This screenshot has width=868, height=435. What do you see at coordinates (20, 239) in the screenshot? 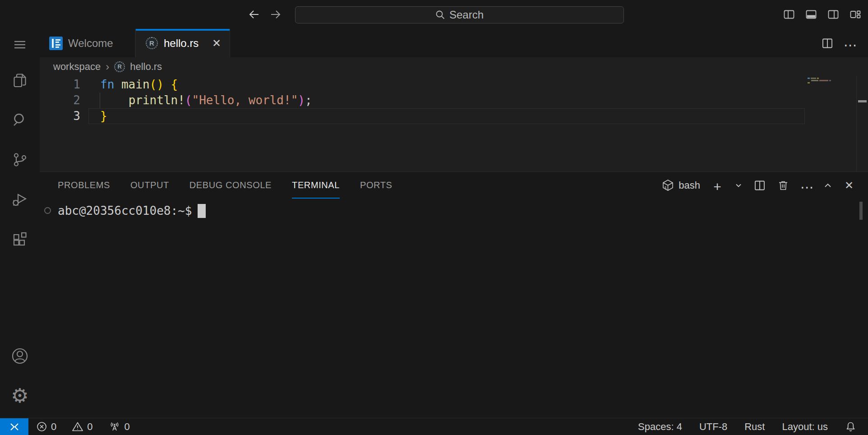
I see `sidebar-item-extensions` at bounding box center [20, 239].